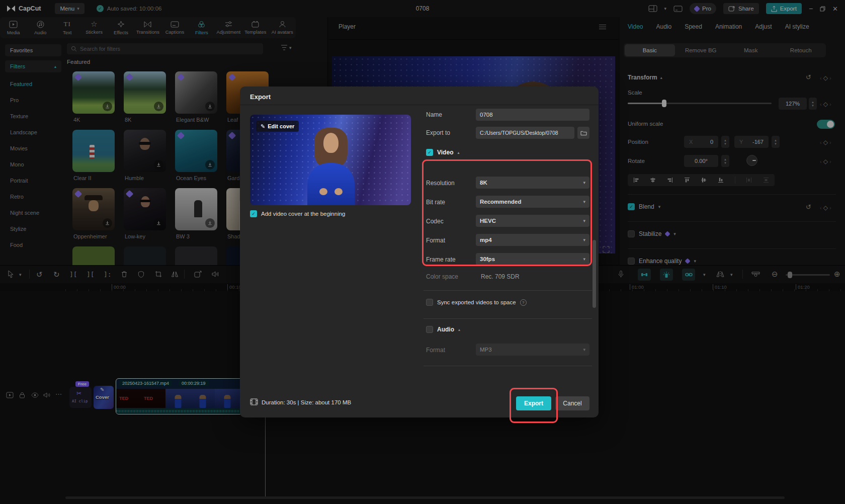 Image resolution: width=845 pixels, height=504 pixels. I want to click on filter-card-humble, so click(145, 151).